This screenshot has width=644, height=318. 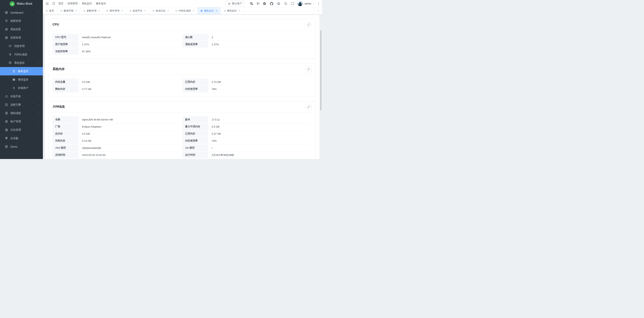 What do you see at coordinates (182, 137) in the screenshot?
I see `jvm-table: 名称 OpenJDK 64-Bit Server VM 版本 17.0.11 厂…` at bounding box center [182, 137].